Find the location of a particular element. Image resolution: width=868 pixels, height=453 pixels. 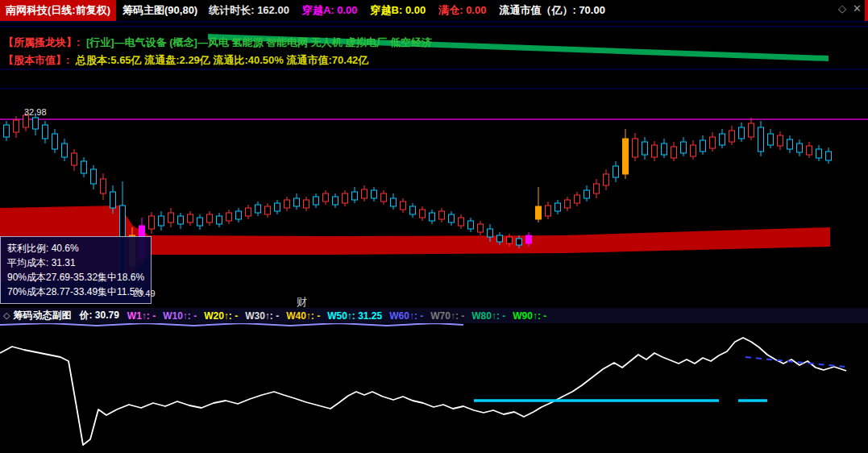

sector-info-line: 【所属搔龙块】: [行业]—电气设备 (概念]—风电 氢能源 智能电网 无人机 … is located at coordinates (218, 43).